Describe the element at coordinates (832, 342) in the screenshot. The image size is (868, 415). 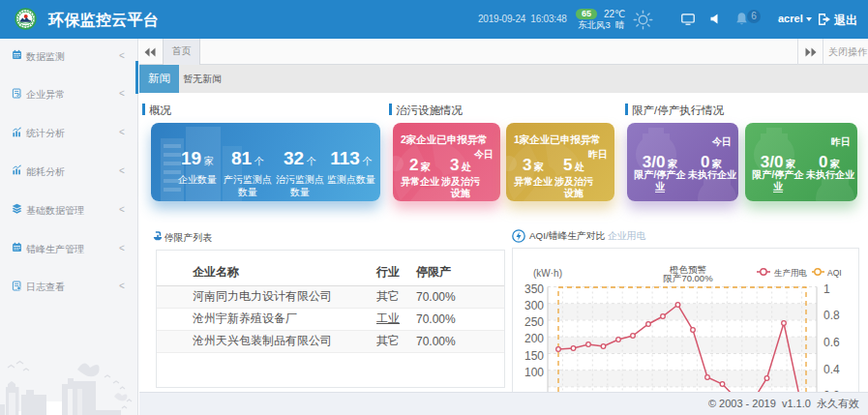
I see `svg-text: 0.6` at that location.